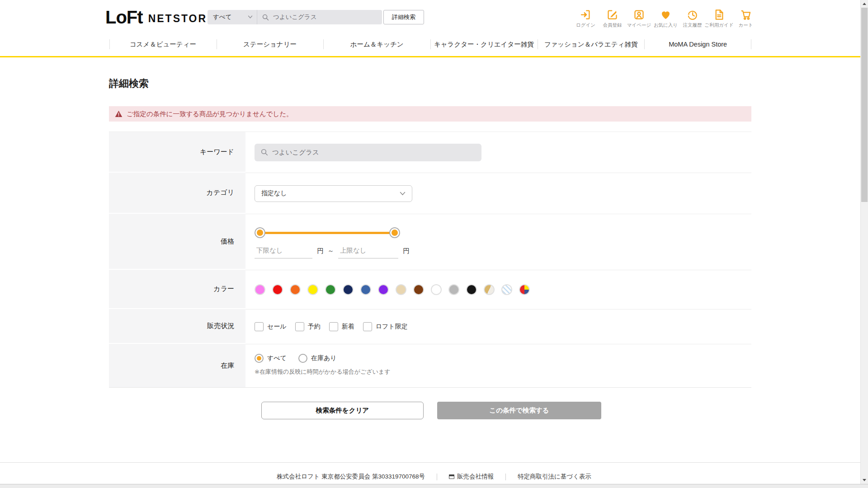 Image resolution: width=868 pixels, height=488 pixels. I want to click on nav-item-label: ホーム＆キッチン, so click(377, 44).